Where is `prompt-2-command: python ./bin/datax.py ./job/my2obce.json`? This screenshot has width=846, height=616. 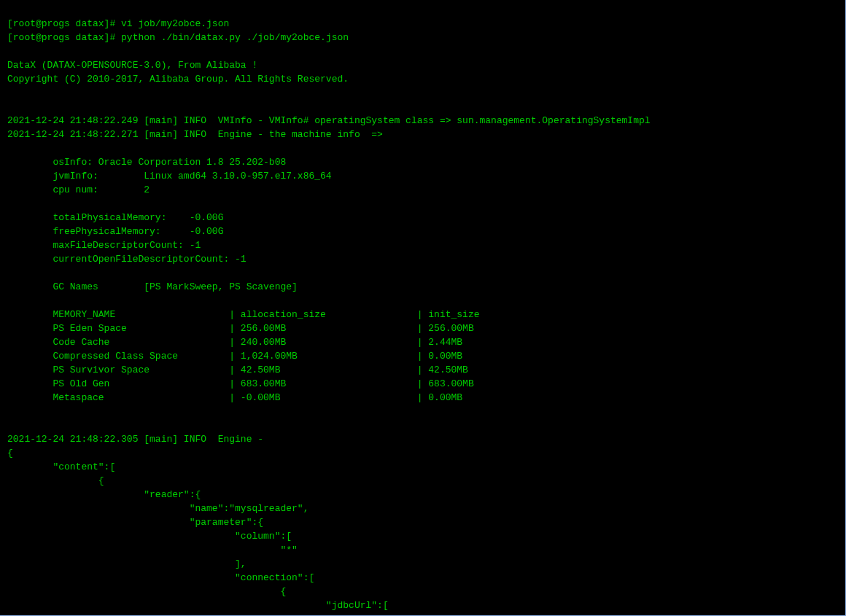
prompt-2-command: python ./bin/datax.py ./job/my2obce.json is located at coordinates (235, 38).